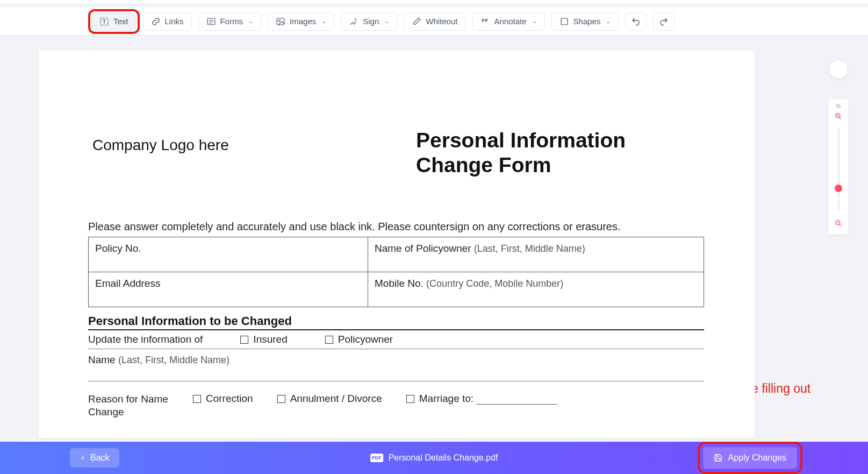 This screenshot has height=474, width=868. What do you see at coordinates (211, 22) in the screenshot?
I see `forms-icon` at bounding box center [211, 22].